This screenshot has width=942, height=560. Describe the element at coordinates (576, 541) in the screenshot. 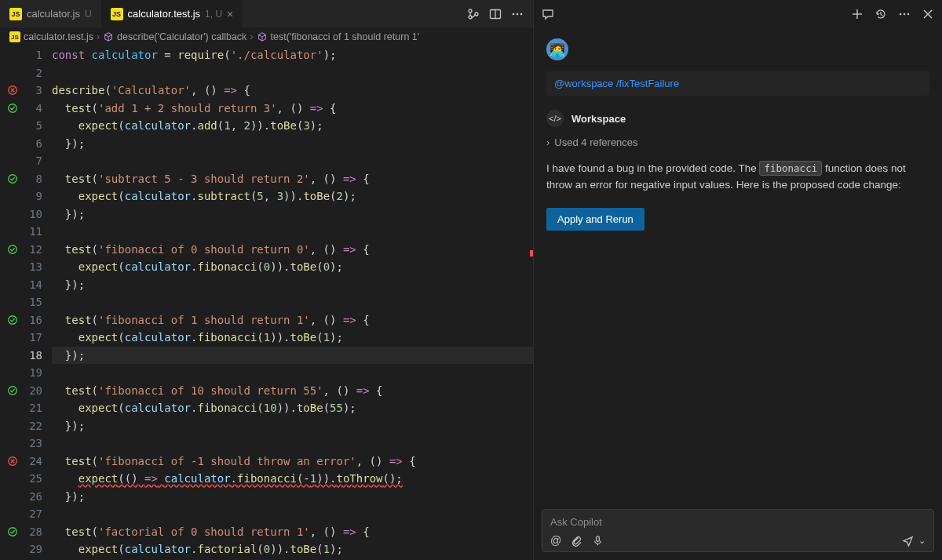

I see `attach-icon` at that location.